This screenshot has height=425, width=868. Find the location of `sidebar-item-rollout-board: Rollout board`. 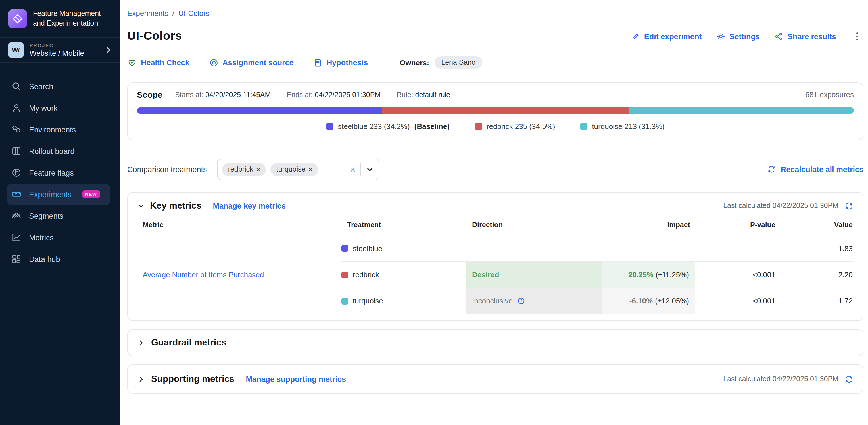

sidebar-item-rollout-board: Rollout board is located at coordinates (60, 151).